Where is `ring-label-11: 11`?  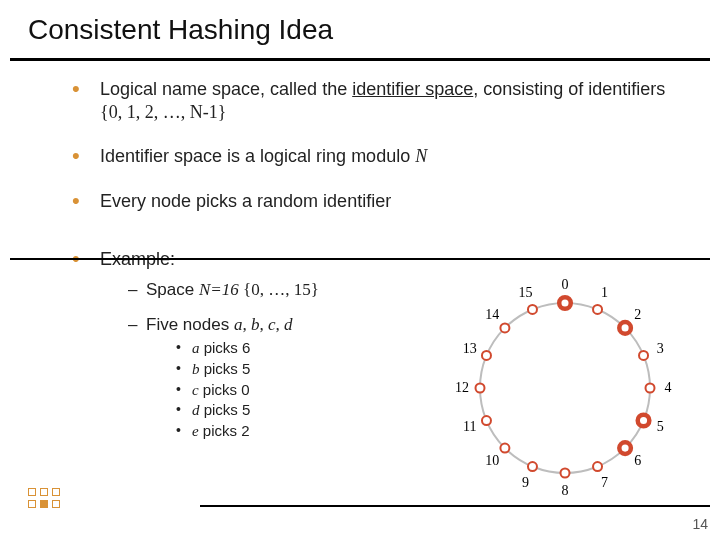 ring-label-11: 11 is located at coordinates (470, 426).